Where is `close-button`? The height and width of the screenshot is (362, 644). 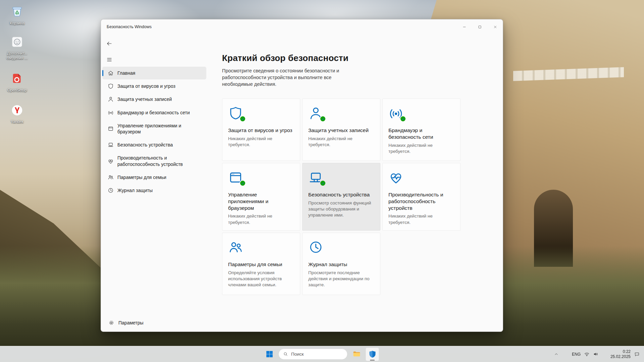
close-button is located at coordinates (495, 27).